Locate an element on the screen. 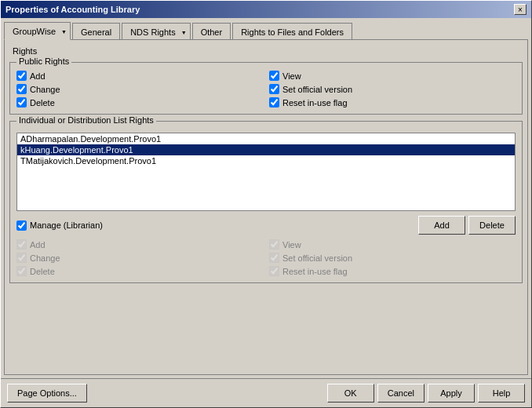  ok-button: OK is located at coordinates (351, 393).